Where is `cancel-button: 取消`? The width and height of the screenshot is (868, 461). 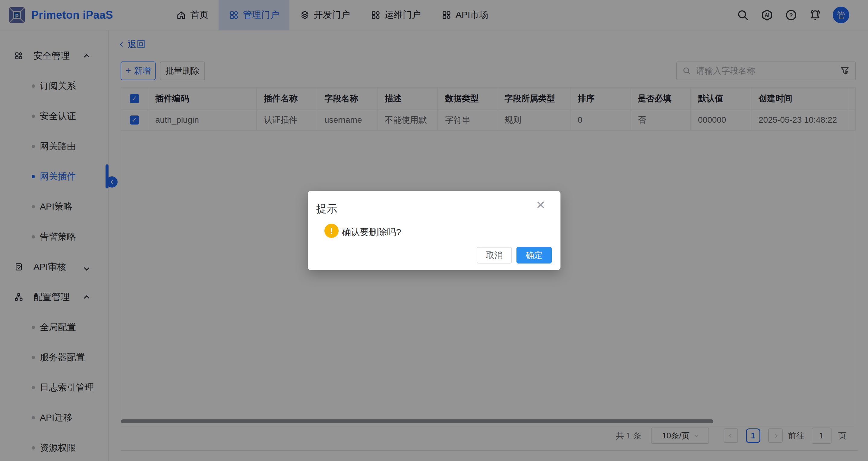 cancel-button: 取消 is located at coordinates (494, 255).